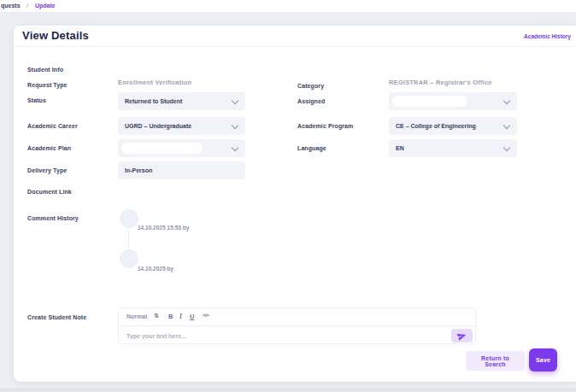 Image resolution: width=576 pixels, height=392 pixels. I want to click on label-status: Status, so click(37, 101).